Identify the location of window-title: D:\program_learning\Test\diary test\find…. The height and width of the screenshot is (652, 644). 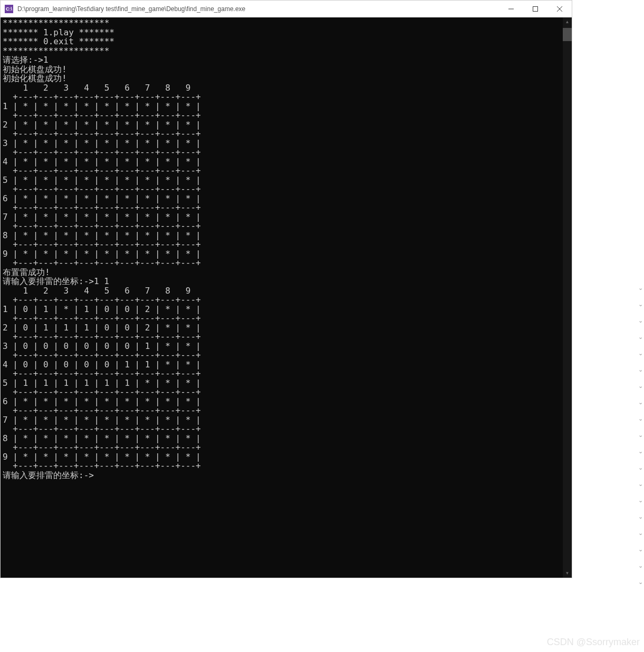
(258, 9).